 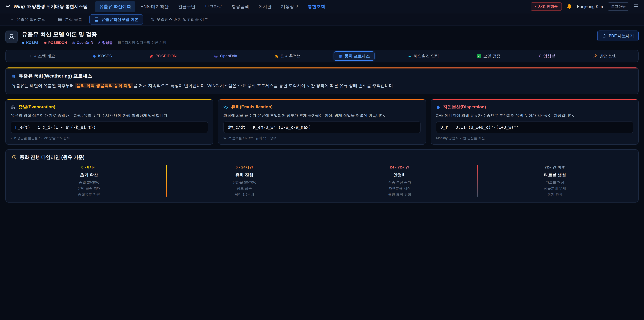 I want to click on nav-item-weather-info: 기상정보, so click(x=290, y=7).